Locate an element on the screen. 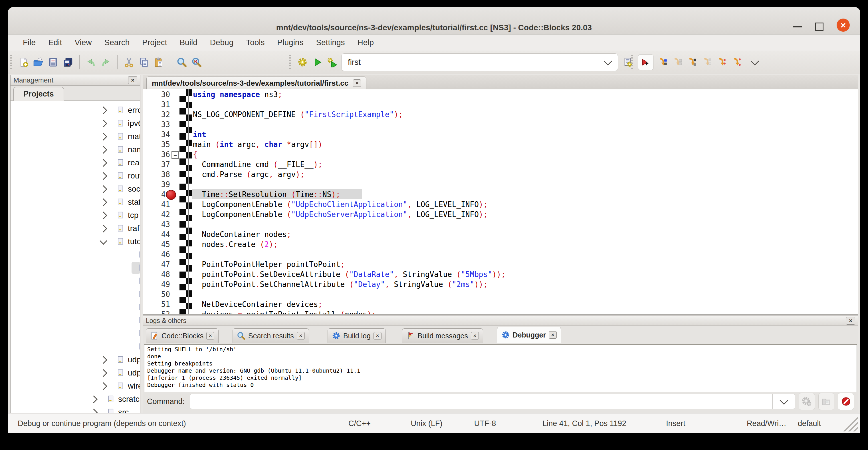  tree-item-ipv6: ipv6 is located at coordinates (75, 123).